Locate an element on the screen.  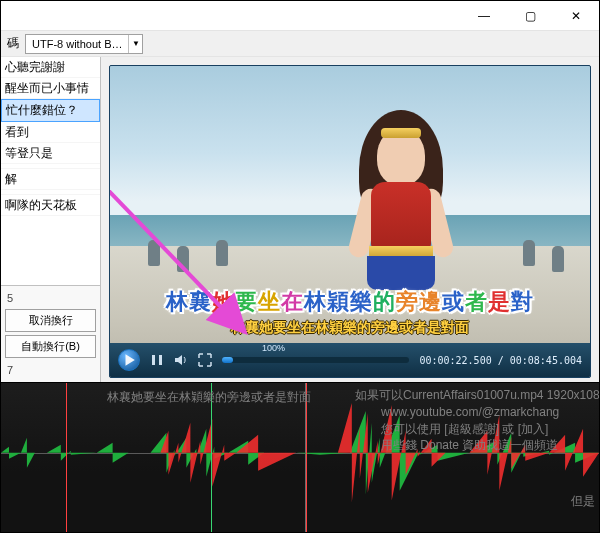
wrap-count-2: 7 is located at coordinates (50, 370).